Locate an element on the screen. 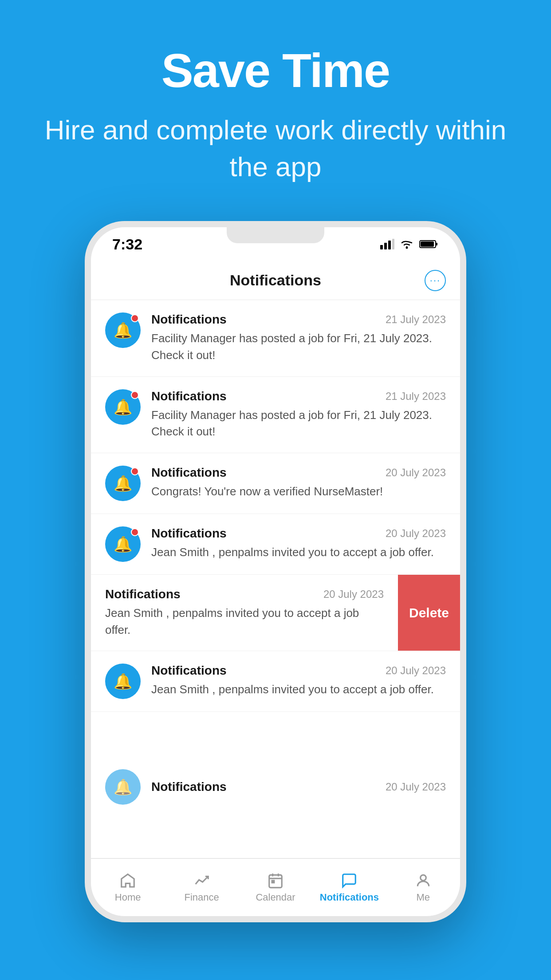  calendar-icon is located at coordinates (276, 881).